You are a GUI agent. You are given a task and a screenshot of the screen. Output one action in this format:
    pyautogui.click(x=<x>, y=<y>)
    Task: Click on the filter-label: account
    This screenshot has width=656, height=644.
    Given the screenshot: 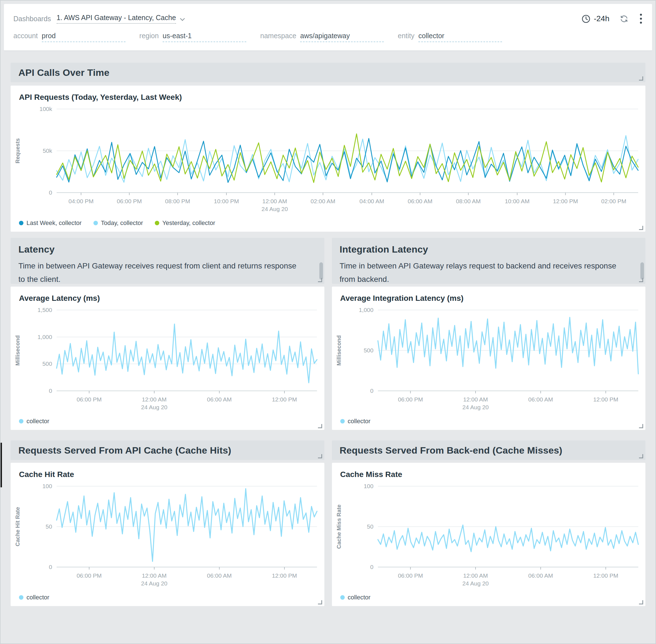 What is the action you would take?
    pyautogui.click(x=26, y=36)
    